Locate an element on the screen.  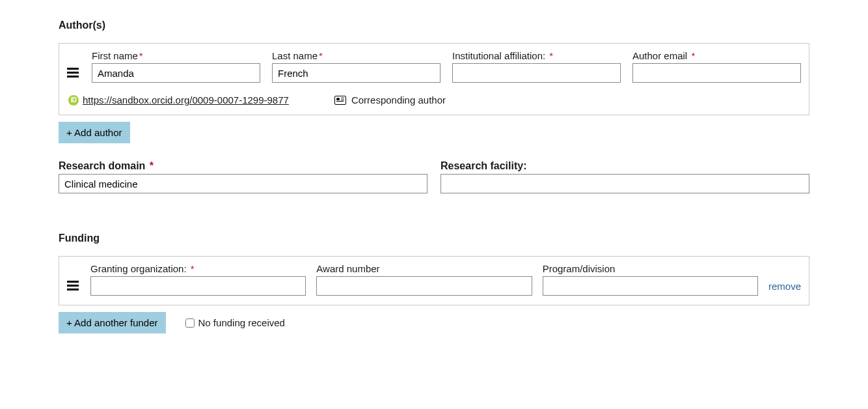
affiliation-label: Institutional affiliation: * is located at coordinates (536, 56).